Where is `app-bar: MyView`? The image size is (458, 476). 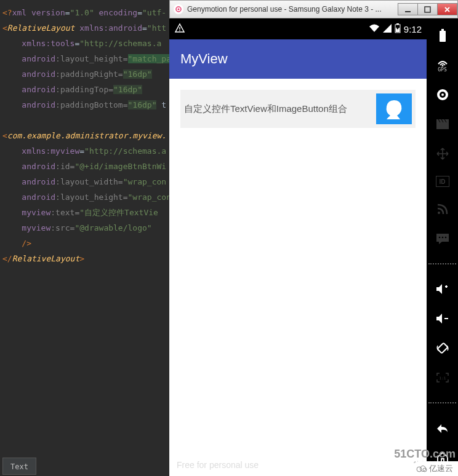 app-bar: MyView is located at coordinates (298, 59).